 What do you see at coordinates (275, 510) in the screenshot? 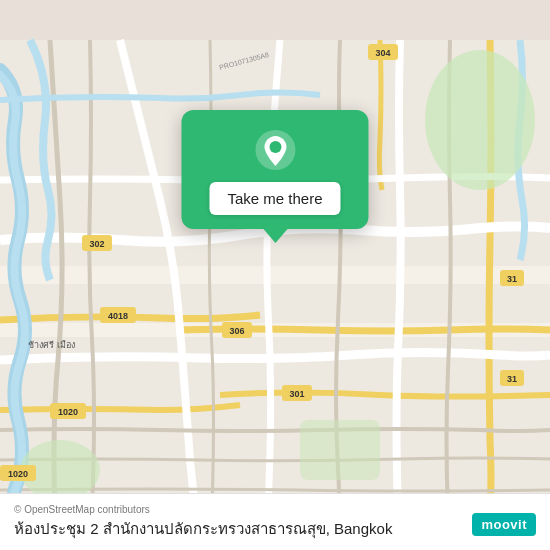
I see `map-attribution: © OpenStreetMap contributors` at bounding box center [275, 510].